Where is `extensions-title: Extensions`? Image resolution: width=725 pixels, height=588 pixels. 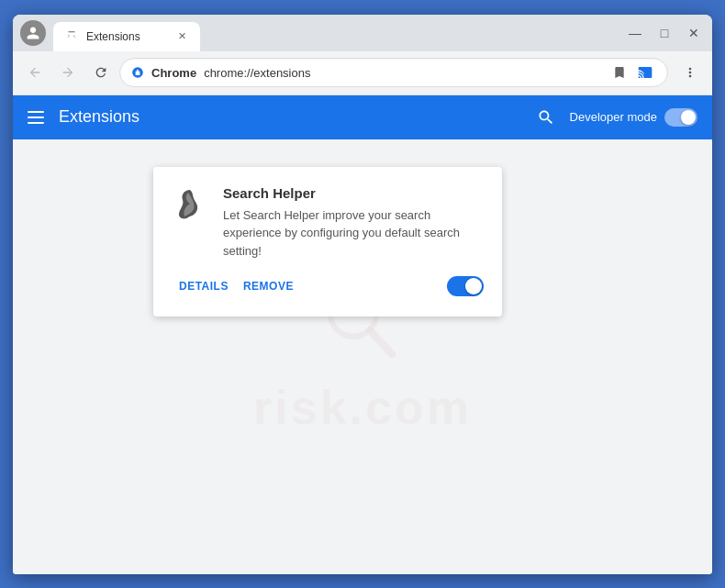 extensions-title: Extensions is located at coordinates (297, 117).